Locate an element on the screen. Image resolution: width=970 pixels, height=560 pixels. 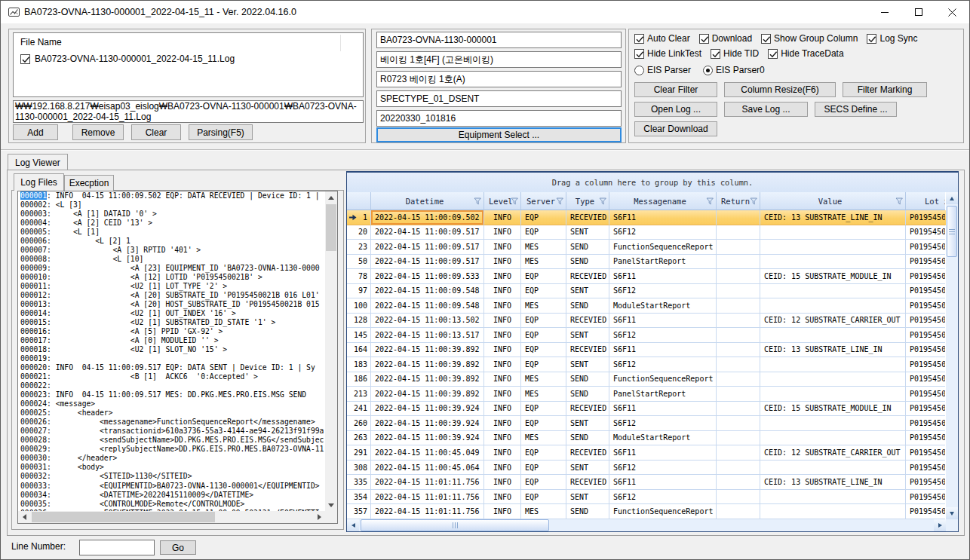
grid-cell: 97 is located at coordinates (359, 292).